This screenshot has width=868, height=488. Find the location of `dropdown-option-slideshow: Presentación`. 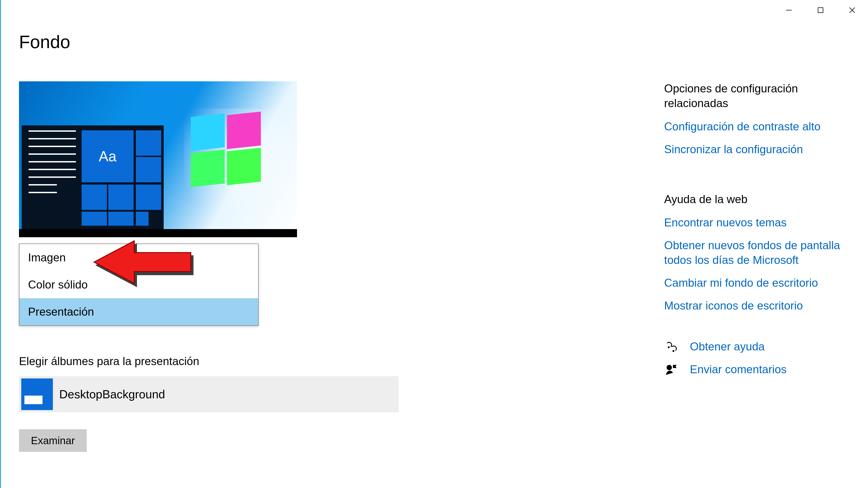

dropdown-option-slideshow: Presentación is located at coordinates (139, 312).